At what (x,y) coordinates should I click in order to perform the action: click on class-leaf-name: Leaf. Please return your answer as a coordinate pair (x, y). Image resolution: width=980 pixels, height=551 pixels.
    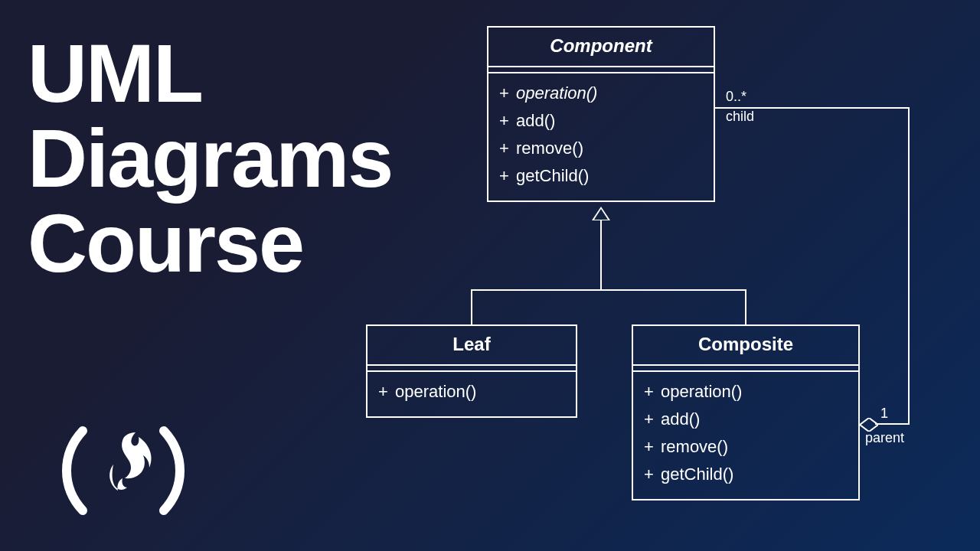
    Looking at the image, I should click on (472, 346).